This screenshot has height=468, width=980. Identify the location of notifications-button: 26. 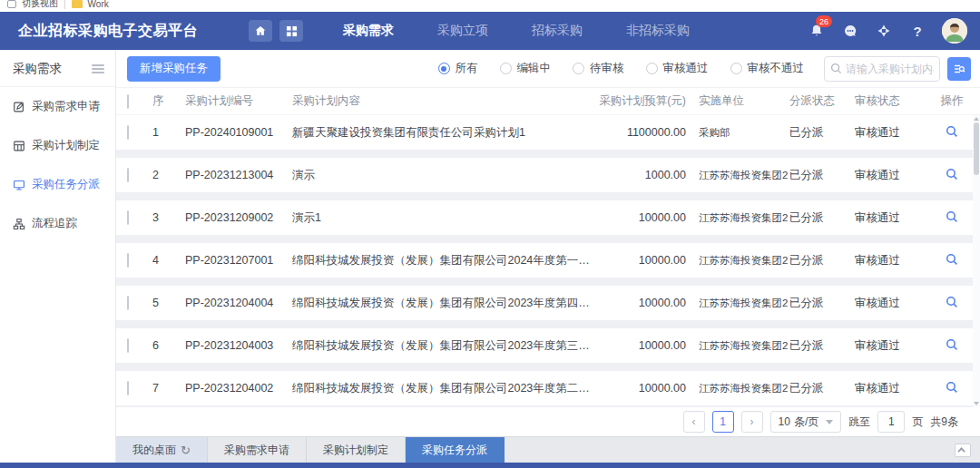
(817, 31).